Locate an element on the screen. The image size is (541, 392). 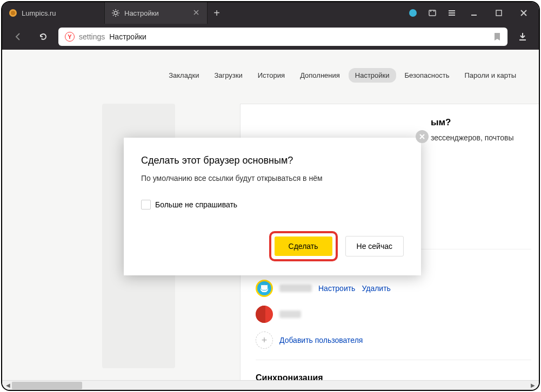
sync-heading: Синхронизация is located at coordinates (397, 377).